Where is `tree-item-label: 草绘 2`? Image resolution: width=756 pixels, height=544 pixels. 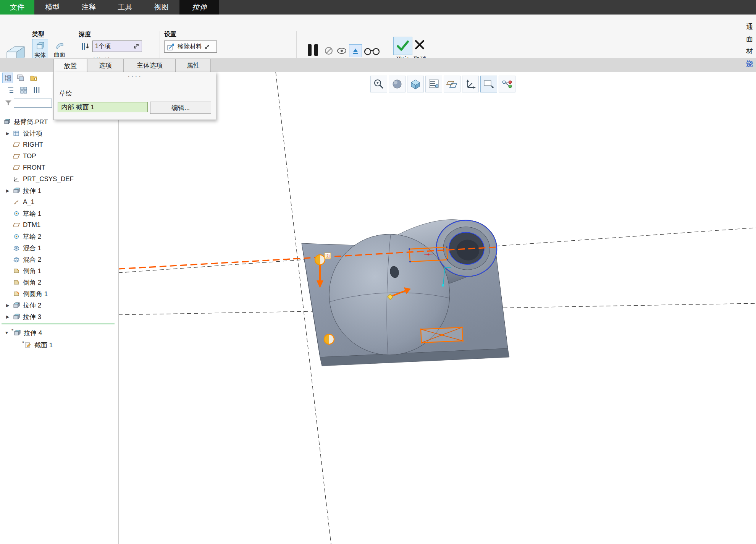 tree-item-label: 草绘 2 is located at coordinates (32, 237).